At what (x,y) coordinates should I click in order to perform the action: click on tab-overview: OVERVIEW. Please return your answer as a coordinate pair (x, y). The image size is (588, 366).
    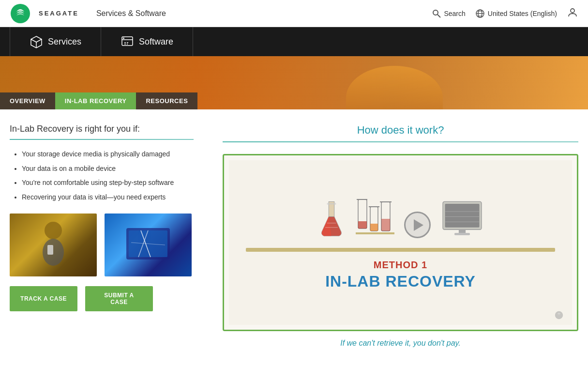
    Looking at the image, I should click on (28, 101).